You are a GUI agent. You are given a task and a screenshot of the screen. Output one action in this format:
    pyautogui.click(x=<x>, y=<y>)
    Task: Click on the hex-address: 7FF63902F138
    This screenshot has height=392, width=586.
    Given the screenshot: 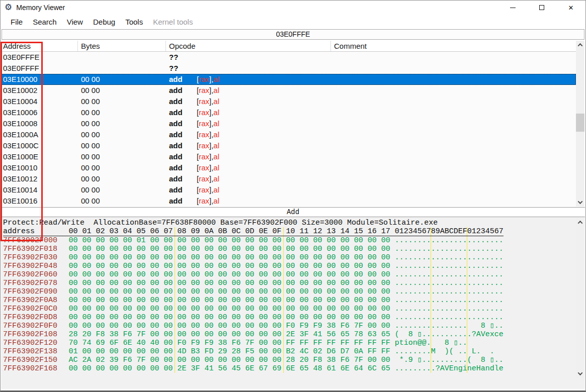 What is the action you would take?
    pyautogui.click(x=35, y=352)
    